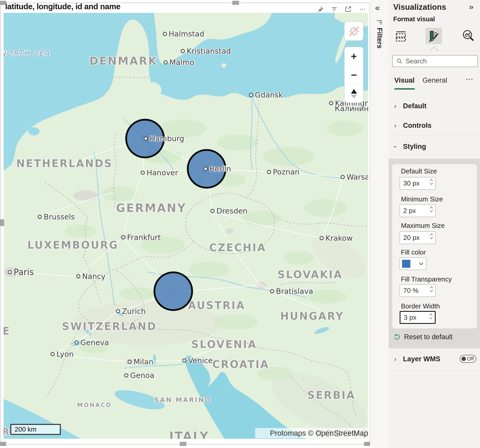  Describe the element at coordinates (2, 223) in the screenshot. I see `resize-handle-left-middle` at that location.